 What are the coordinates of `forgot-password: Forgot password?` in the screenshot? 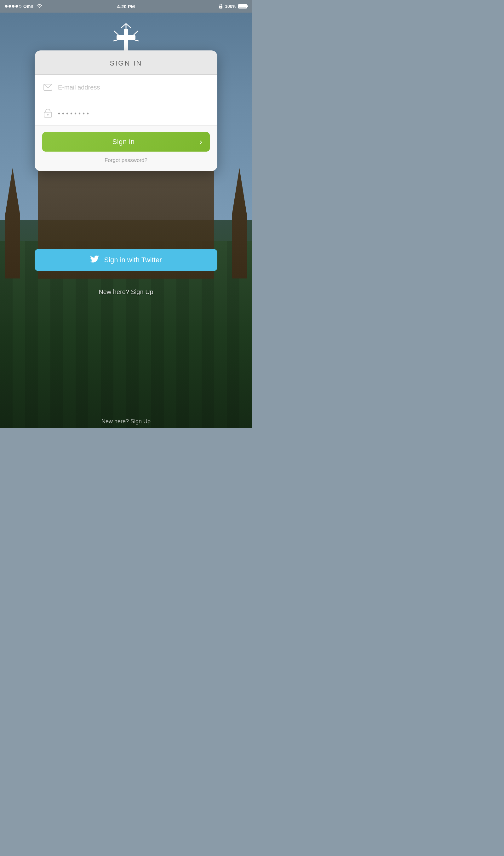 It's located at (126, 160).